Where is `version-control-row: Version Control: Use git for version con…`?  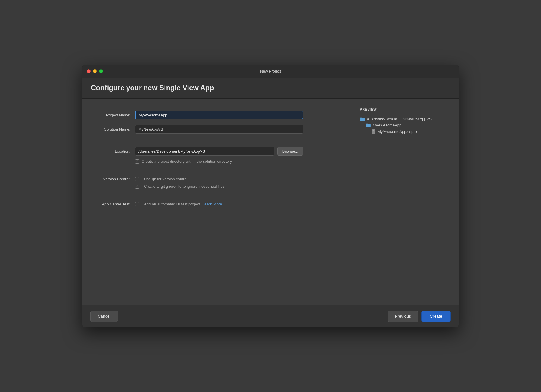 version-control-row: Version Control: Use git for version con… is located at coordinates (200, 183).